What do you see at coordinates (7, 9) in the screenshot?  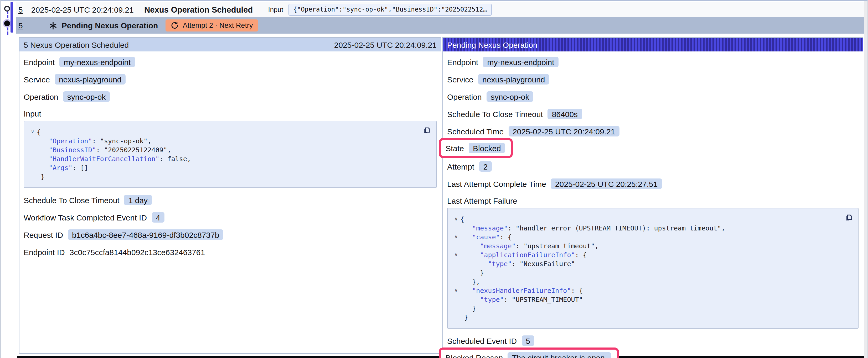 I see `timeline-open-circle-icon` at bounding box center [7, 9].